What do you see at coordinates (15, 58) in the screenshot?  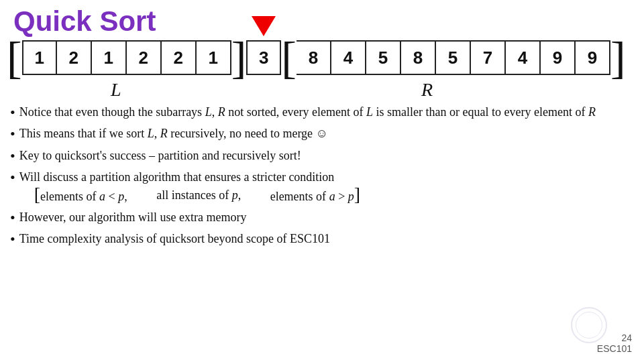 I see `left-outer-bracket: [` at bounding box center [15, 58].